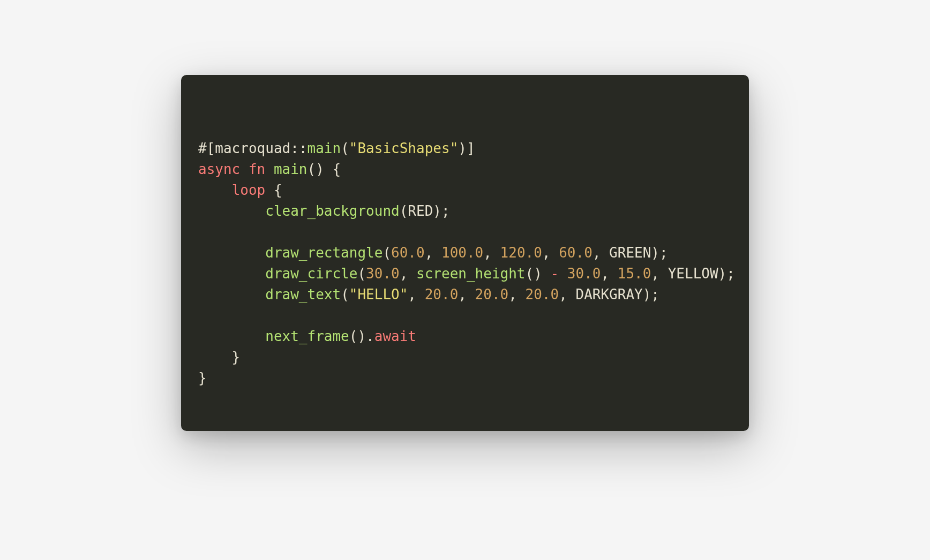 The height and width of the screenshot is (560, 930). What do you see at coordinates (249, 190) in the screenshot?
I see `code-token: loop` at bounding box center [249, 190].